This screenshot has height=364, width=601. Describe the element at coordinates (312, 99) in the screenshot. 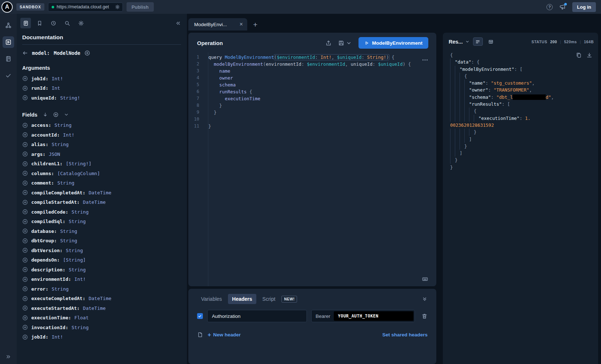

I see `code-line: 7 executionTime` at that location.